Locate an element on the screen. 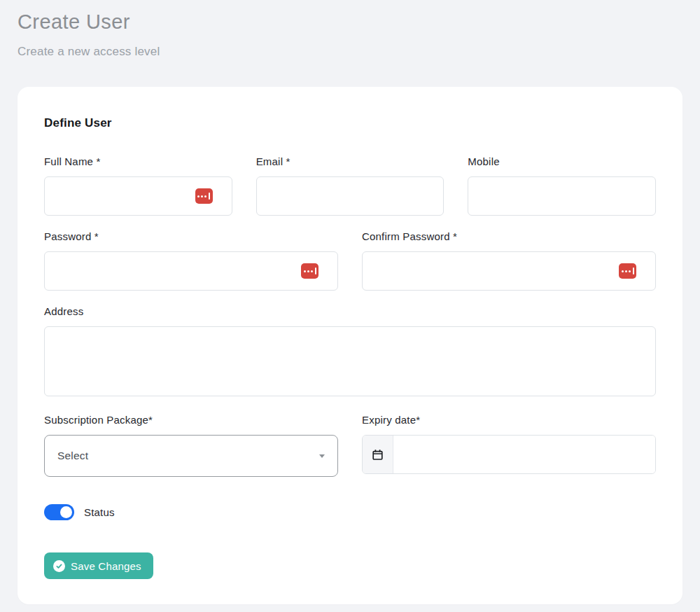  form-row-2: Password * Confirm Password * is located at coordinates (350, 260).